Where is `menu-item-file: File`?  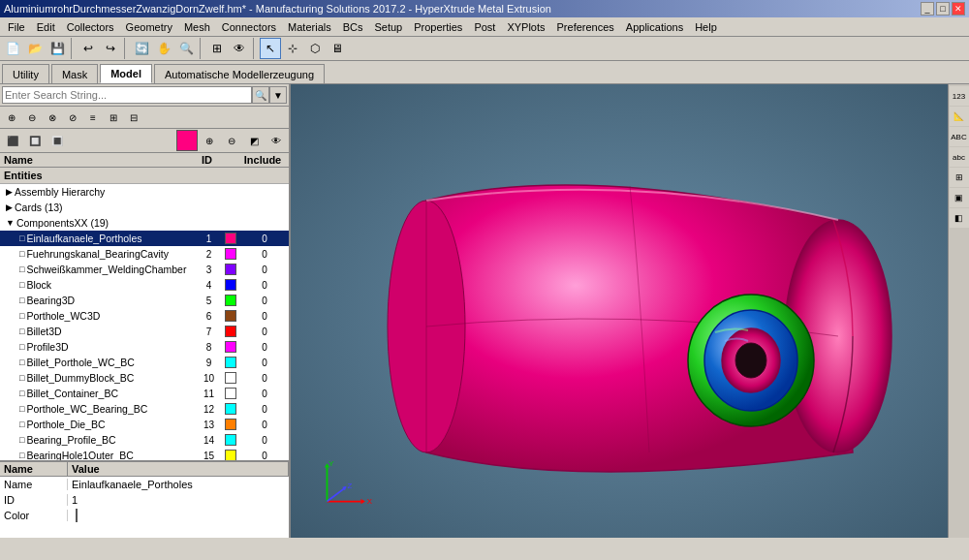
menu-item-file: File is located at coordinates (16, 27).